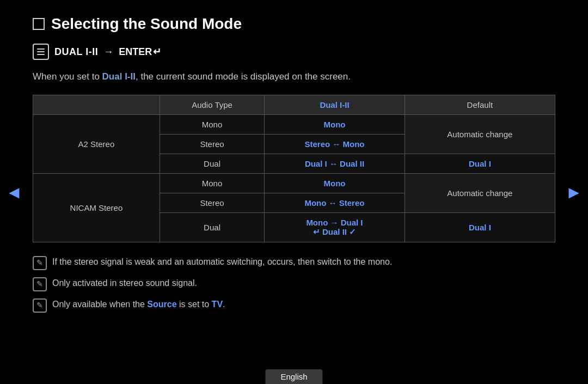  I want to click on col-header-dual: Dual I-II, so click(335, 105).